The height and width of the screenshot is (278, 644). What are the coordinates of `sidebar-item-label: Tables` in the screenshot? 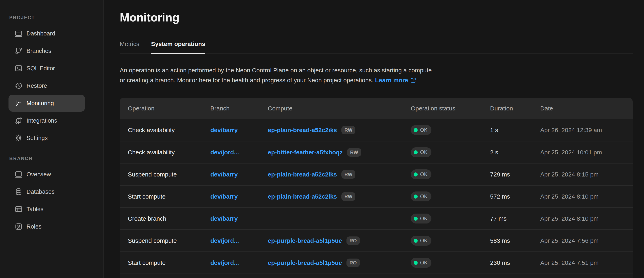 It's located at (35, 209).